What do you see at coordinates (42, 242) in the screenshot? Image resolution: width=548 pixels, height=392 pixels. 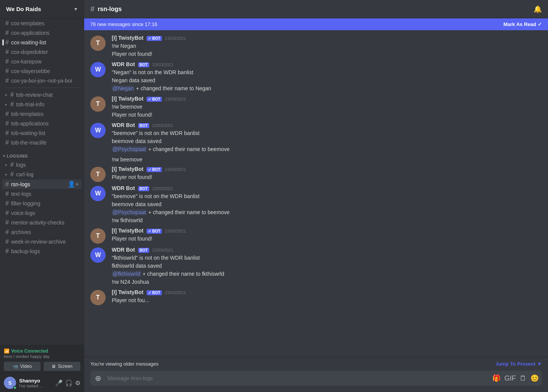 I see `sidebar-item-week-in-review-archive: # week-in-review-archive` at bounding box center [42, 242].